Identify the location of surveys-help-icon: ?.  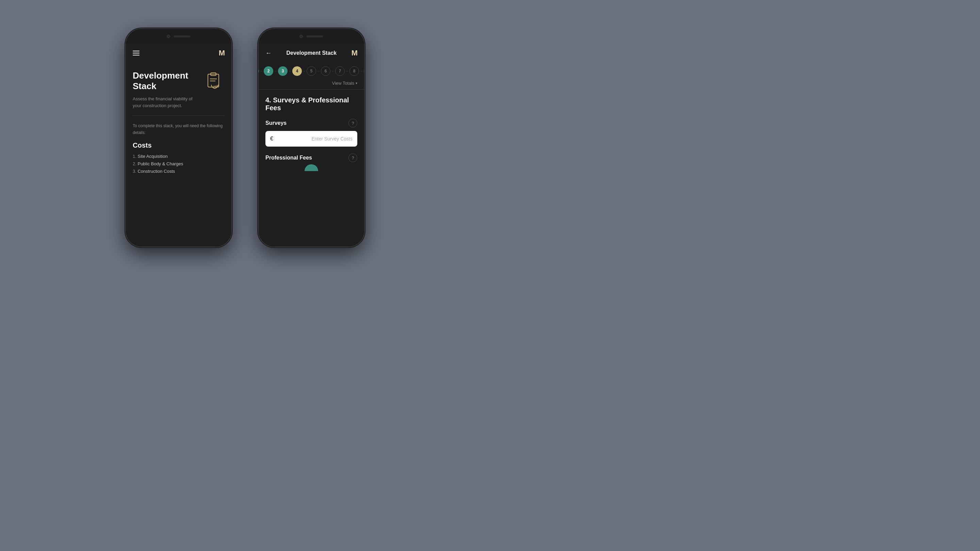
(353, 123).